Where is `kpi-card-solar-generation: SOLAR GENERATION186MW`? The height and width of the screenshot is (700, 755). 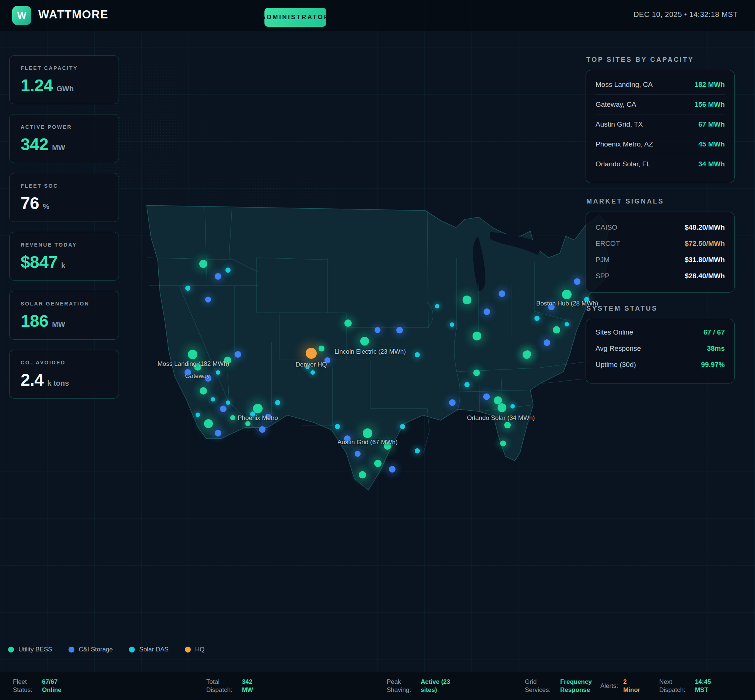 kpi-card-solar-generation: SOLAR GENERATION186MW is located at coordinates (64, 315).